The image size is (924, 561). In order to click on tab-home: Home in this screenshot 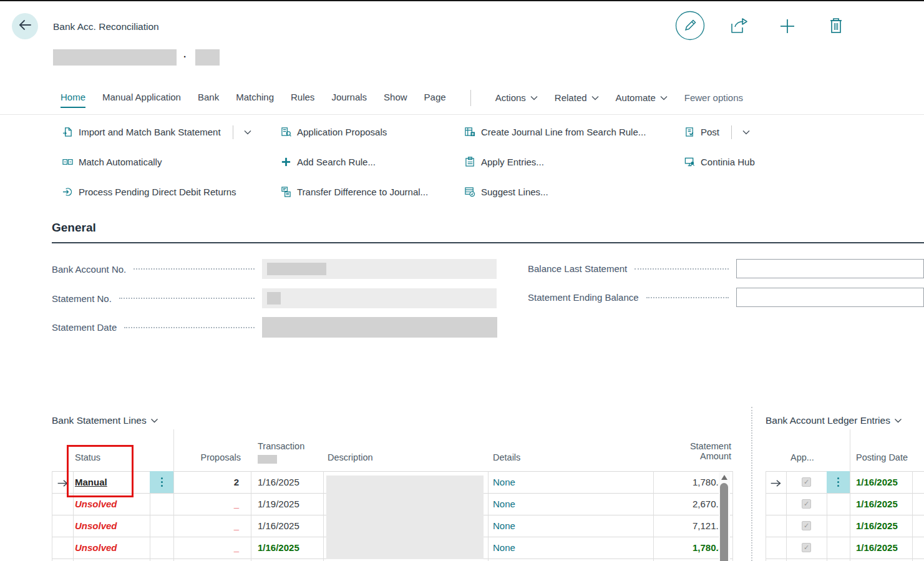, I will do `click(73, 100)`.